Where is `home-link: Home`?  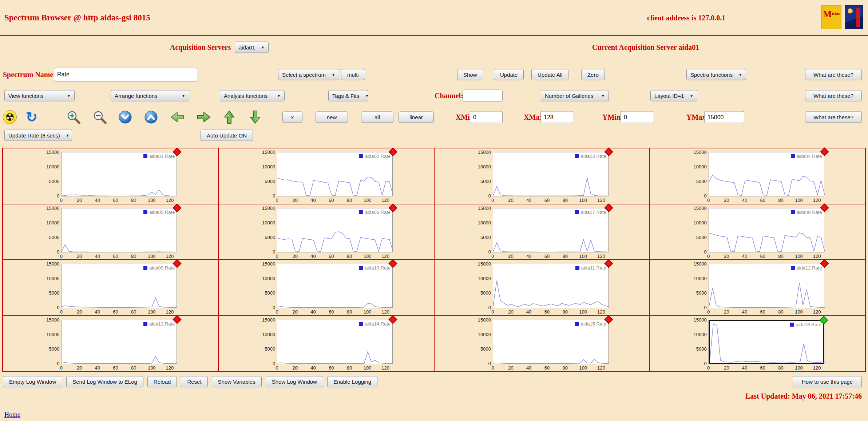
home-link: Home is located at coordinates (12, 415).